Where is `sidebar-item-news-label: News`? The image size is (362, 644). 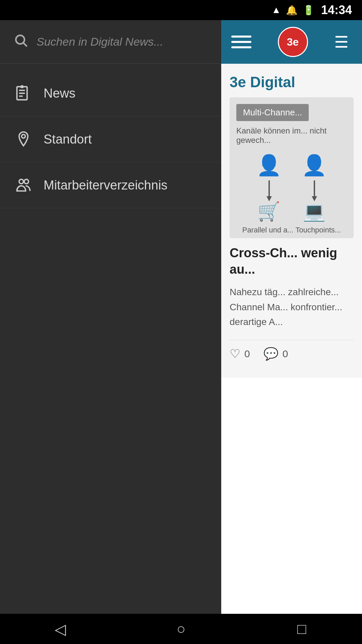
sidebar-item-news-label: News is located at coordinates (60, 93).